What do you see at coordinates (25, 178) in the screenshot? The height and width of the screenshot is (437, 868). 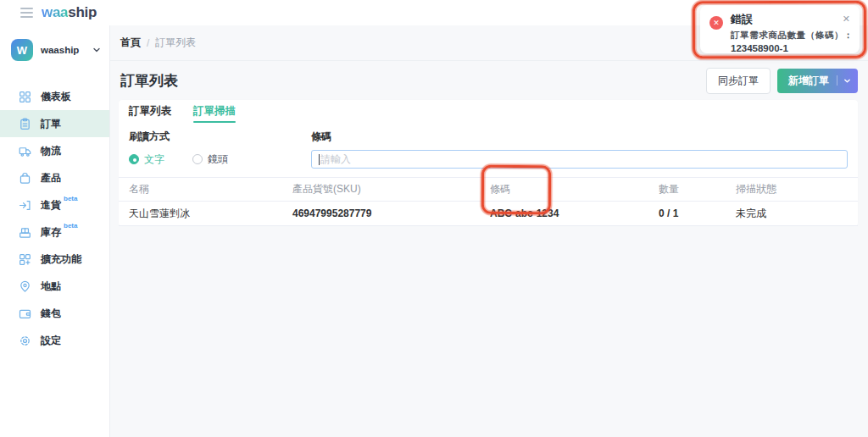 I see `bag-icon` at bounding box center [25, 178].